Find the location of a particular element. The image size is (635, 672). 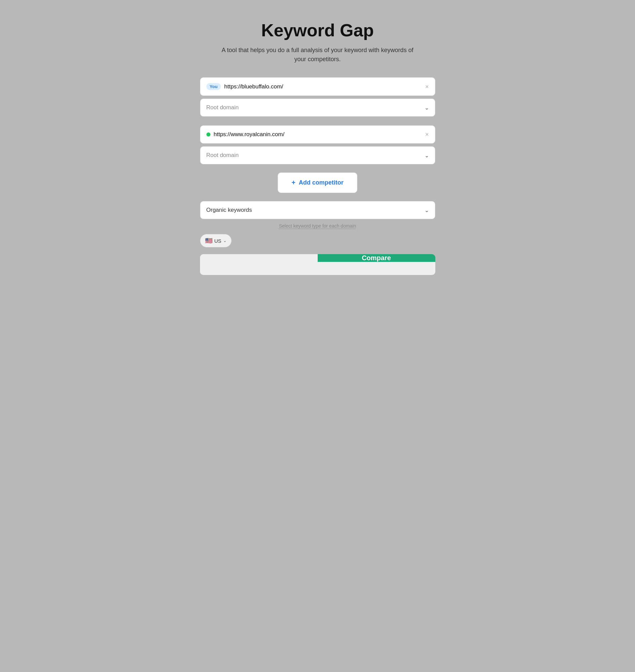

you-badge: You is located at coordinates (214, 87).